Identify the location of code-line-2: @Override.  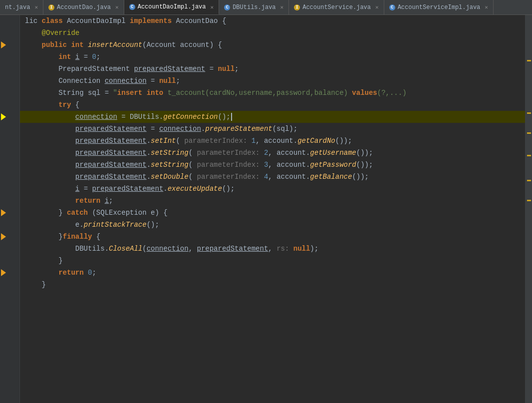
(272, 33).